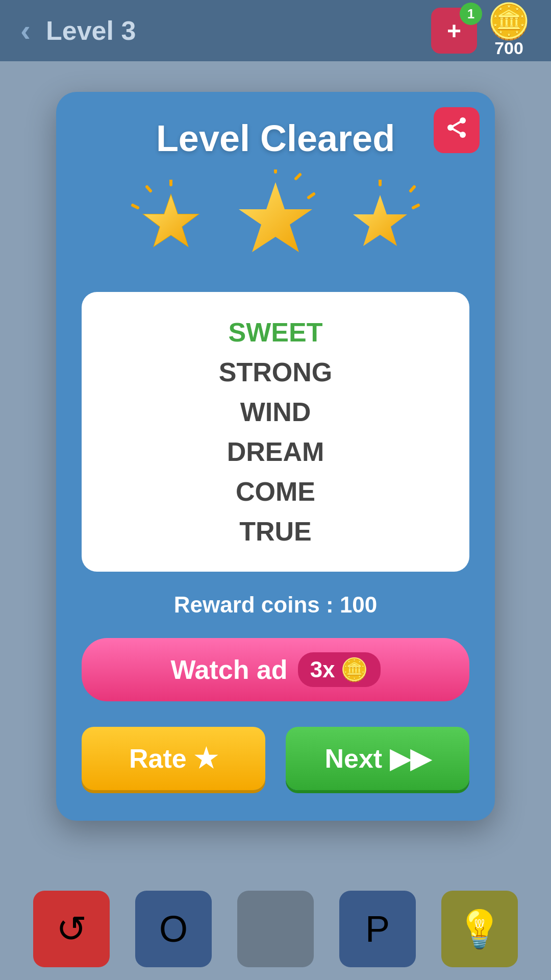 The height and width of the screenshot is (980, 551). I want to click on reward-text: Reward coins : 100, so click(276, 605).